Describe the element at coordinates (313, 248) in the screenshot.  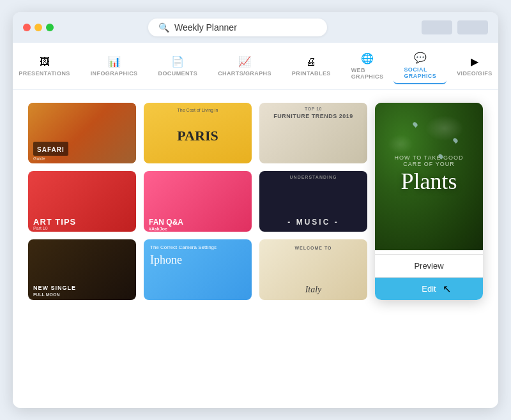
I see `italy-subtitle: WELCOME TO` at that location.